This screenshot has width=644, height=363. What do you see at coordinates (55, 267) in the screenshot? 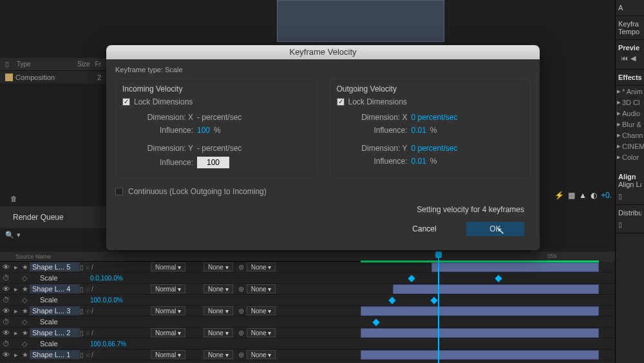
I see `layer-name: Shape L... 5` at bounding box center [55, 267].